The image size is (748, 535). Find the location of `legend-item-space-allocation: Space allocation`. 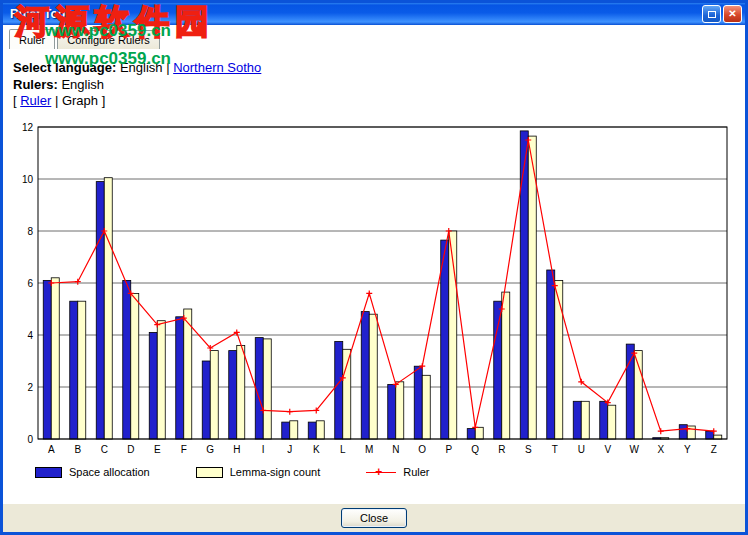

legend-item-space-allocation: Space allocation is located at coordinates (92, 472).